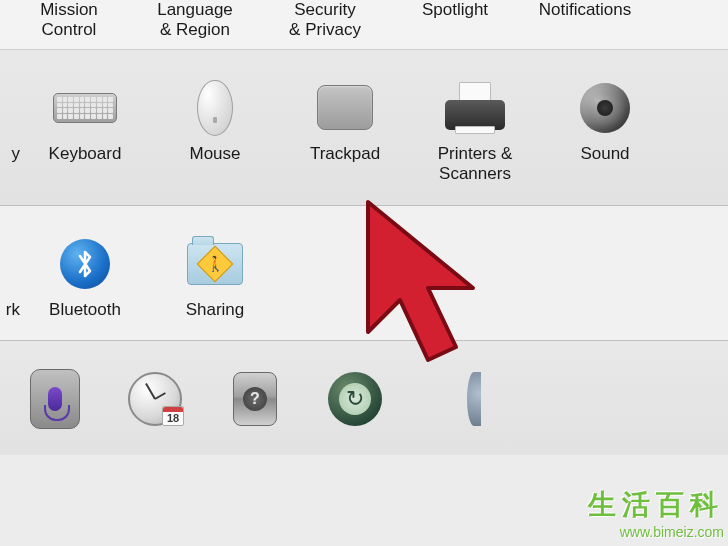  Describe the element at coordinates (364, 25) in the screenshot. I see `prefs-row-personal: Mission Control Language & Region Securi…` at that location.